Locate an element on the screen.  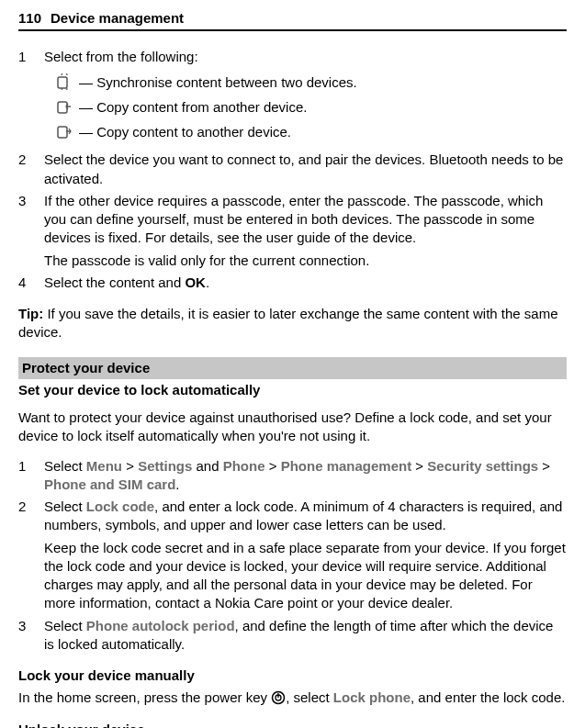
section-intro: Want to protect your device against unau… is located at coordinates (292, 428).